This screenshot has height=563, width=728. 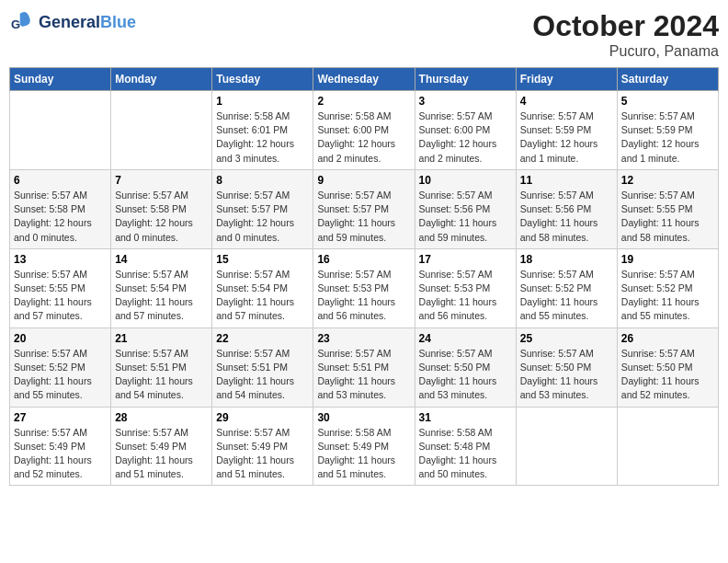 I want to click on table-row: 27Sunrise: 5:57 AMSunset: 5:49 PMDayligh…, so click(x=61, y=446).